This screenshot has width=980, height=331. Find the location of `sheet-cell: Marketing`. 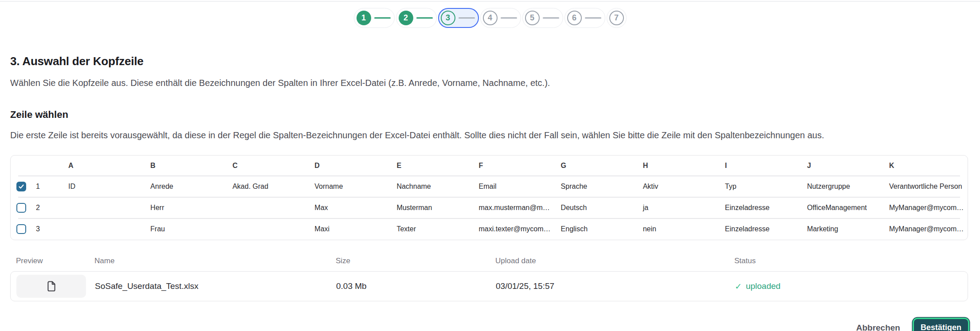

sheet-cell: Marketing is located at coordinates (838, 229).